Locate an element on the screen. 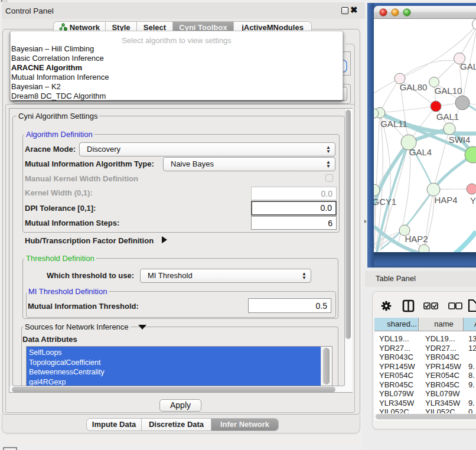  svg-text: GAL11 is located at coordinates (394, 124).